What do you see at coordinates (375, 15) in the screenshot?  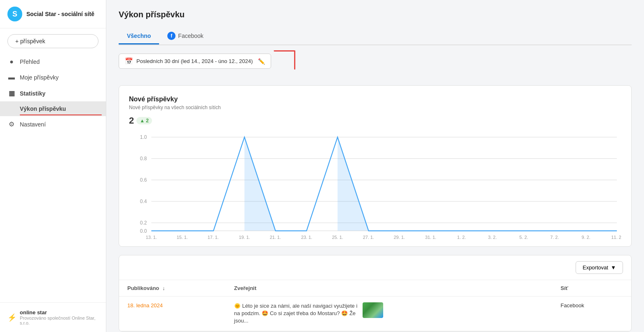 I see `page-title: Výkon příspěvku` at bounding box center [375, 15].